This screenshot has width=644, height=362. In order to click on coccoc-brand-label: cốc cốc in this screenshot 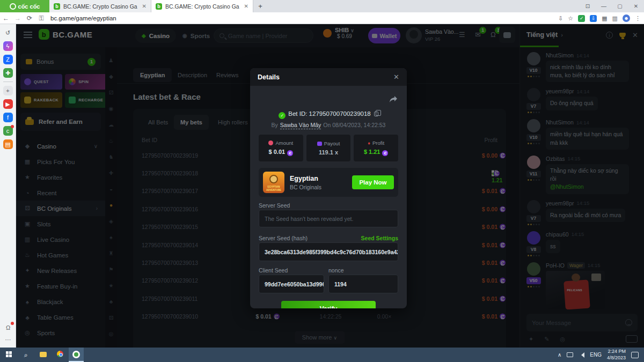, I will do `click(29, 6)`.